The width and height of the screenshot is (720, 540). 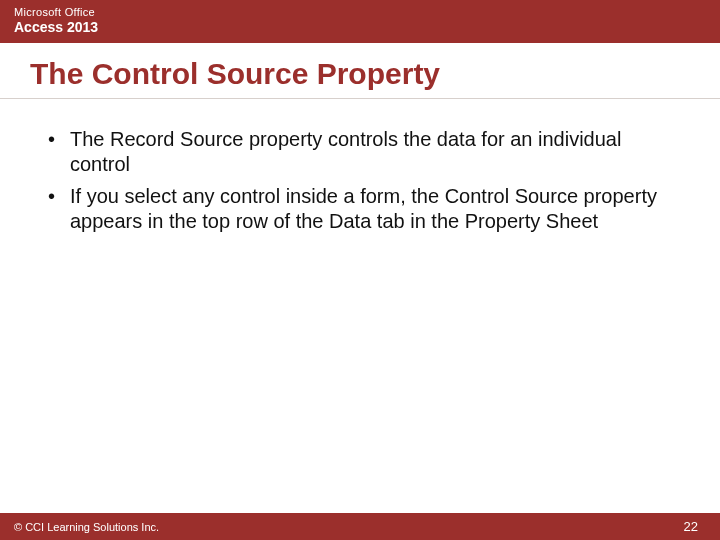 I want to click on brand-bottom: Access 2013, so click(x=360, y=27).